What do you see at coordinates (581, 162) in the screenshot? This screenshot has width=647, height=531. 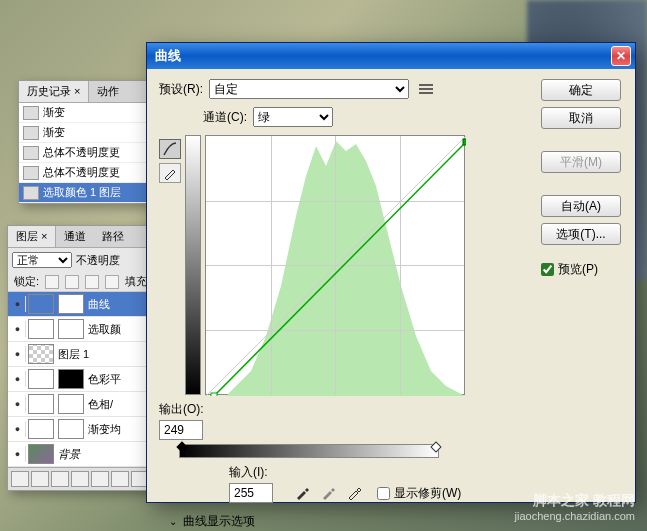 I see `smooth-button: 平滑(M)` at bounding box center [581, 162].